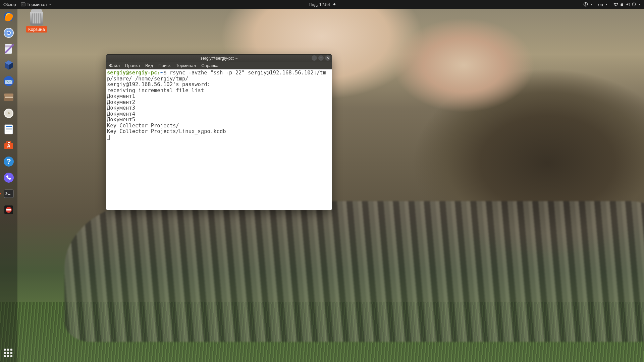 This screenshot has width=644, height=362. I want to click on window-close-button: ✕, so click(328, 58).